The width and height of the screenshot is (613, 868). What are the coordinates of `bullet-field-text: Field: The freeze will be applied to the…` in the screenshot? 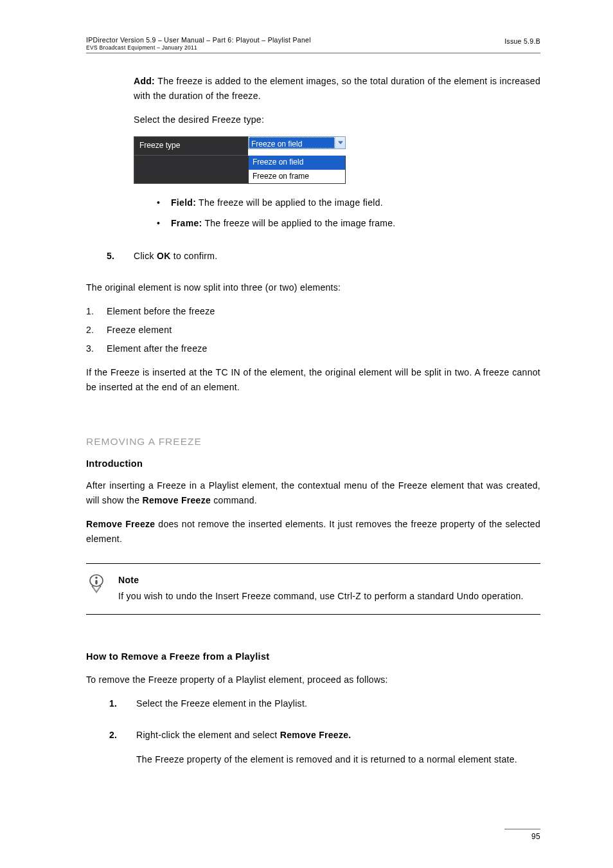 It's located at (356, 203).